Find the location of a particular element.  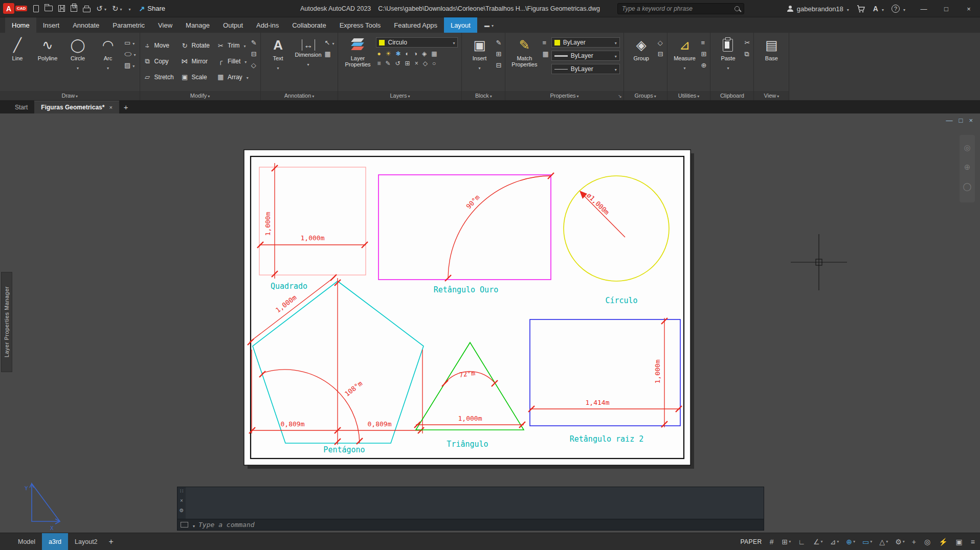

drag-grip-icon: ∷ is located at coordinates (182, 491).